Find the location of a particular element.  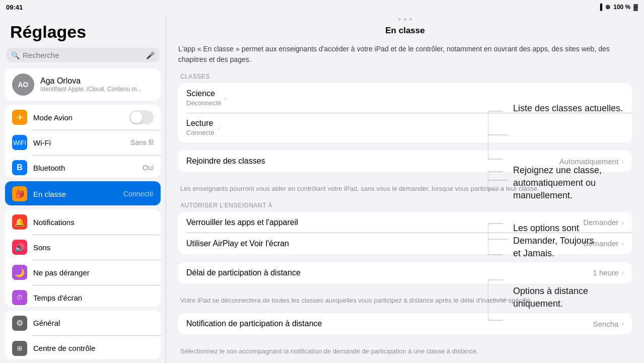

search-input is located at coordinates (83, 55).